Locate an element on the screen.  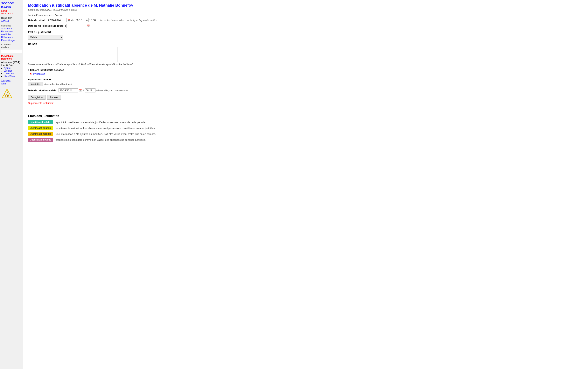
no-file-text: Aucun fichier sélectionné. is located at coordinates (59, 84).